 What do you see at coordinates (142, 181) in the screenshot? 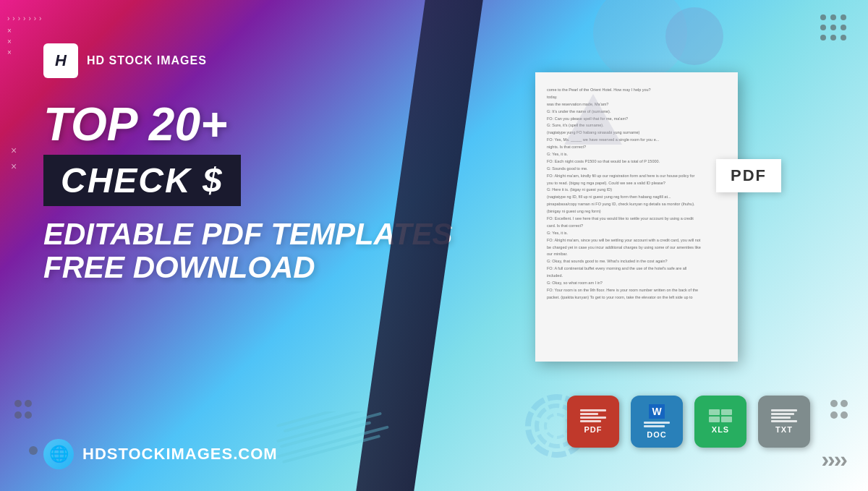
I see `check-s-text: CHECK $` at bounding box center [142, 181].